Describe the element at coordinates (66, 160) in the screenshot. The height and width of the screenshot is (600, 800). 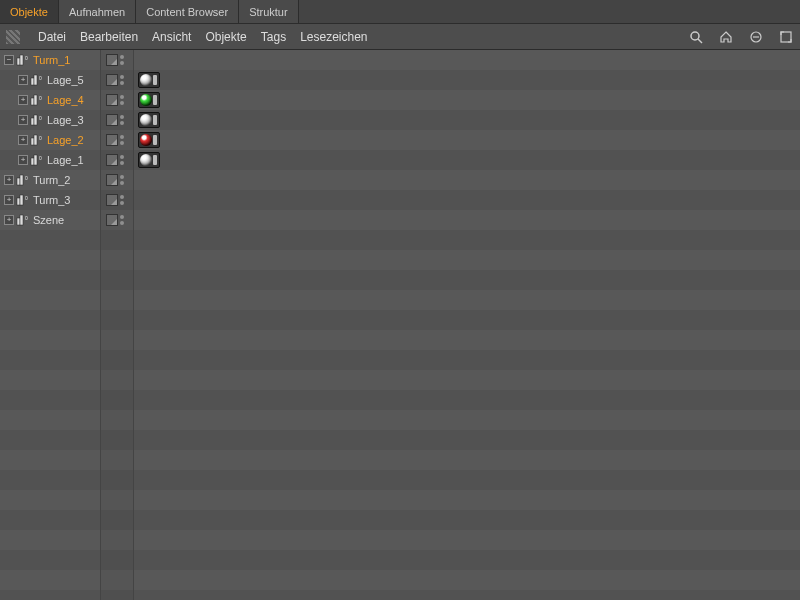
I see `object-label: Lage_1` at that location.